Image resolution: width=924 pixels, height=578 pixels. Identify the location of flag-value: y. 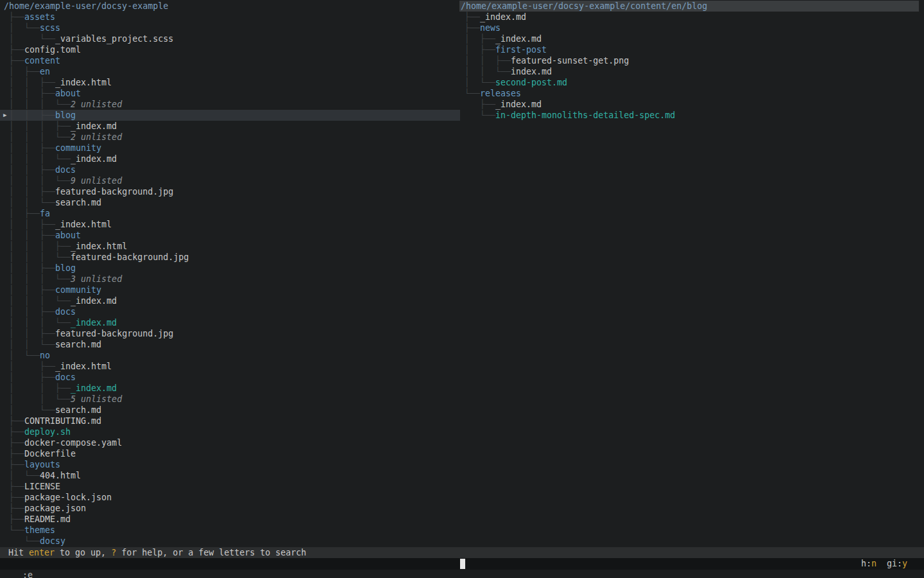
(905, 564).